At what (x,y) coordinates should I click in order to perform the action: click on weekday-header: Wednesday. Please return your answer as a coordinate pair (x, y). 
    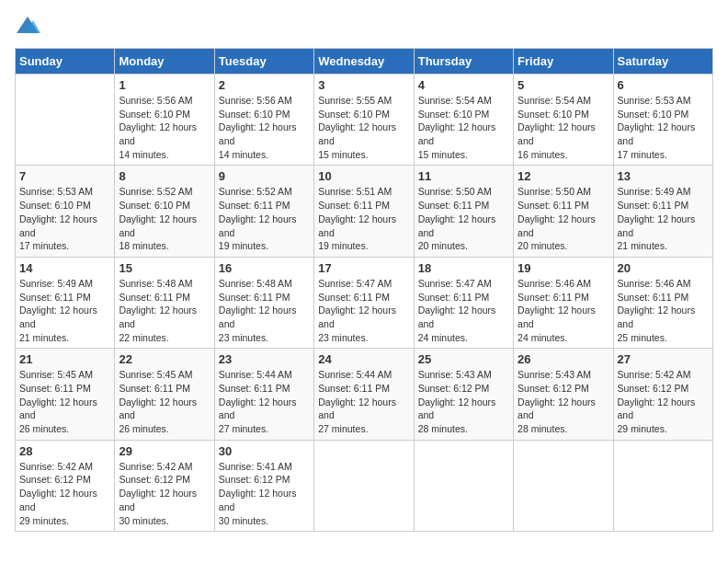
    Looking at the image, I should click on (364, 62).